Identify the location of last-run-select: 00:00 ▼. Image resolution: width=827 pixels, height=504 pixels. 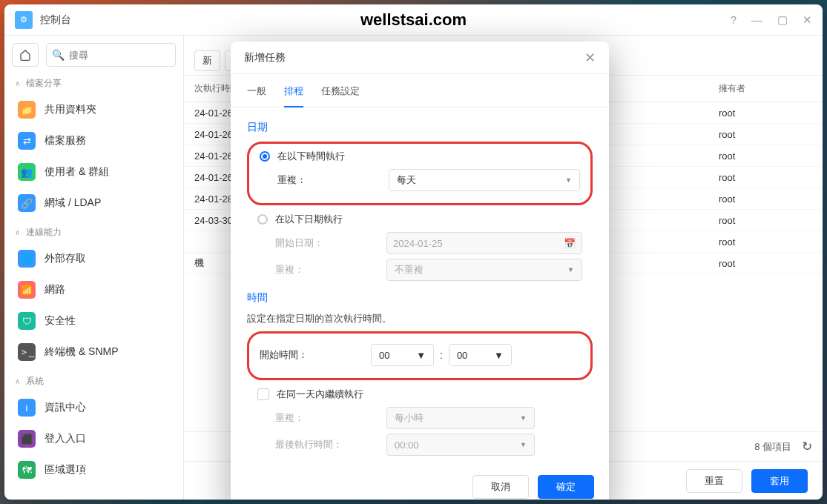
(461, 445).